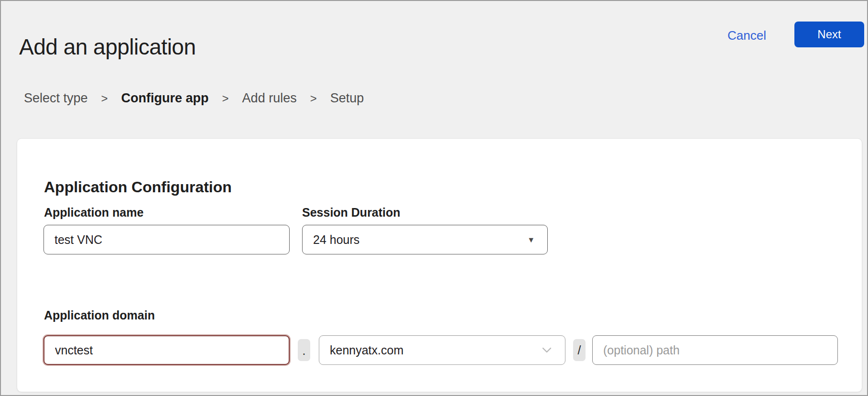 The width and height of the screenshot is (868, 396). I want to click on breadcrumb-step-select-type: Select type, so click(56, 99).